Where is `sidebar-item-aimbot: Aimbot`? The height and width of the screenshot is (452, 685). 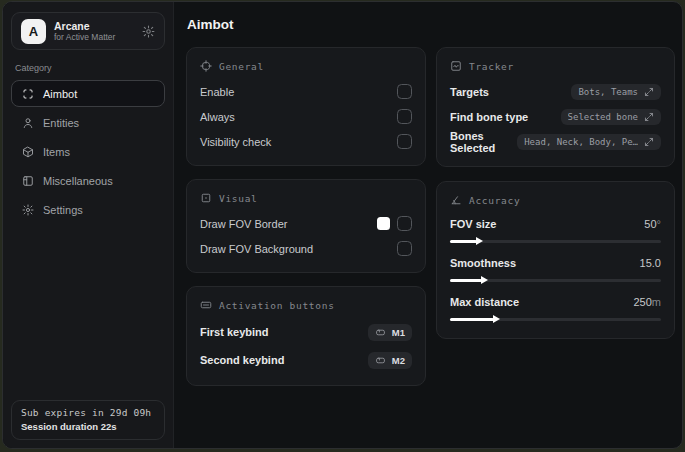
sidebar-item-aimbot: Aimbot is located at coordinates (88, 94).